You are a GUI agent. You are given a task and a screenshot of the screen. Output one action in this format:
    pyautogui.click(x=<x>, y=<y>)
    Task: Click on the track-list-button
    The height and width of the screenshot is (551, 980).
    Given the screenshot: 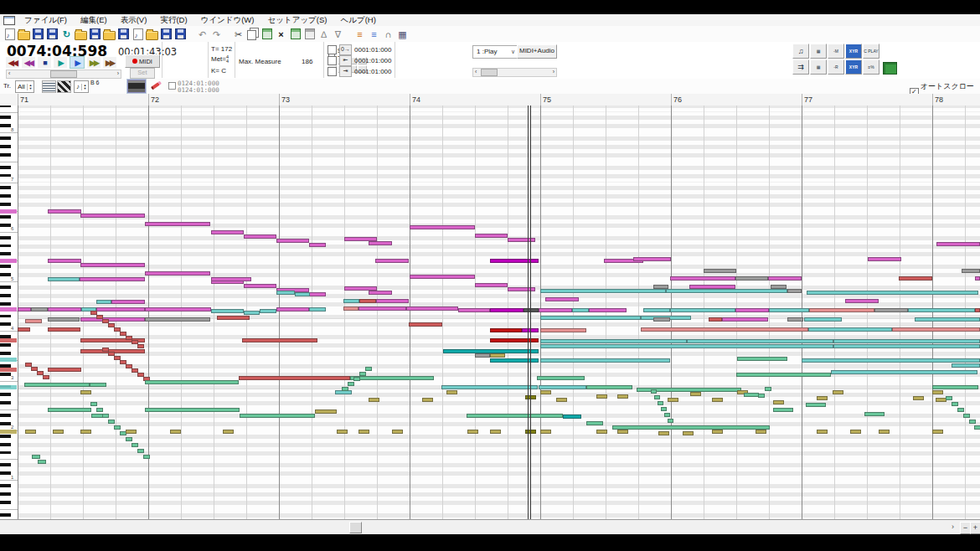 What is the action you would take?
    pyautogui.click(x=49, y=87)
    